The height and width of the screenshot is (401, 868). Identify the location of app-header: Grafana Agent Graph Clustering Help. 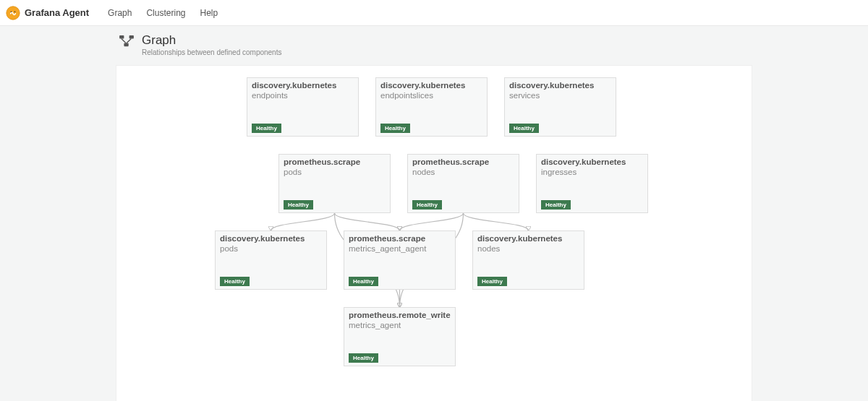
(434, 13).